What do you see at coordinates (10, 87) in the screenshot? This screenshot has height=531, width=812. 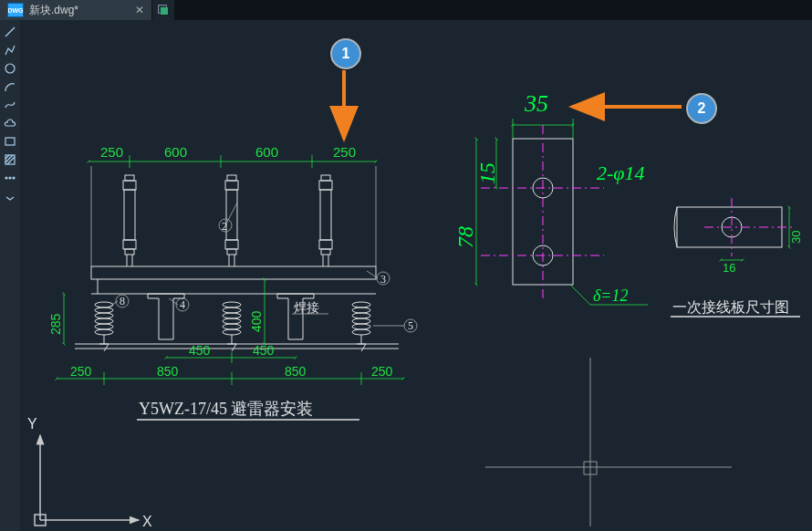 I see `arc-tool` at bounding box center [10, 87].